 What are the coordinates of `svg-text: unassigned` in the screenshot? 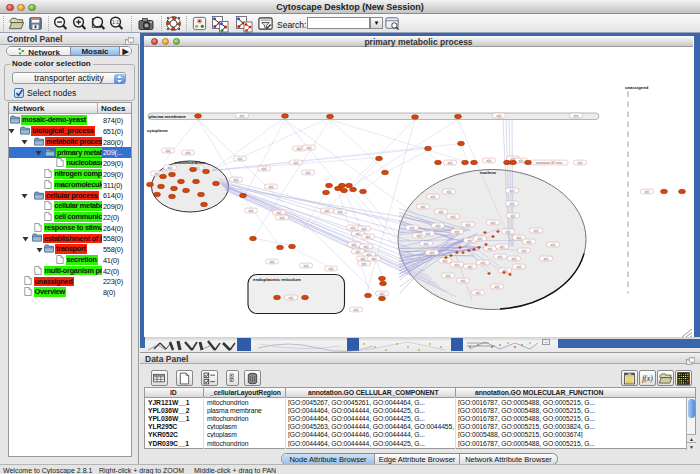 It's located at (637, 86).